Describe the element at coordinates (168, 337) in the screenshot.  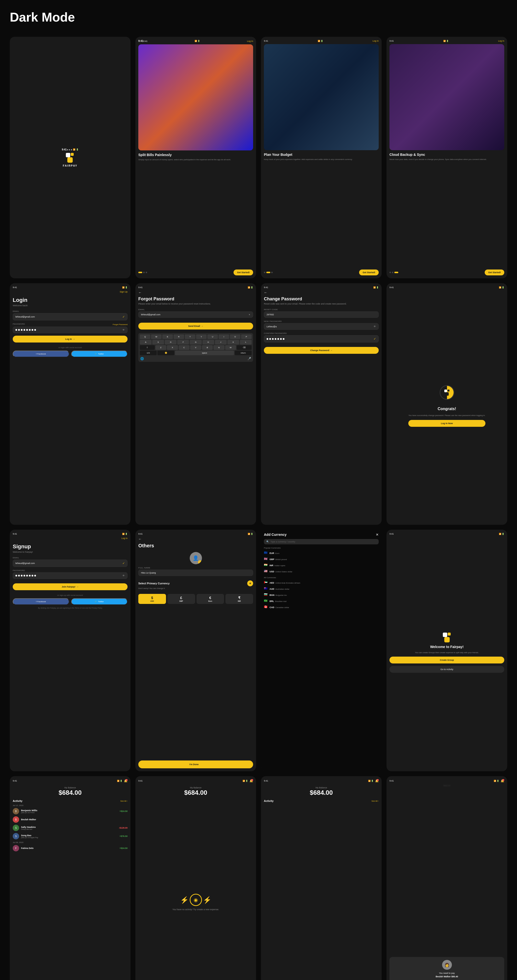
I see `kb-e: E` at that location.